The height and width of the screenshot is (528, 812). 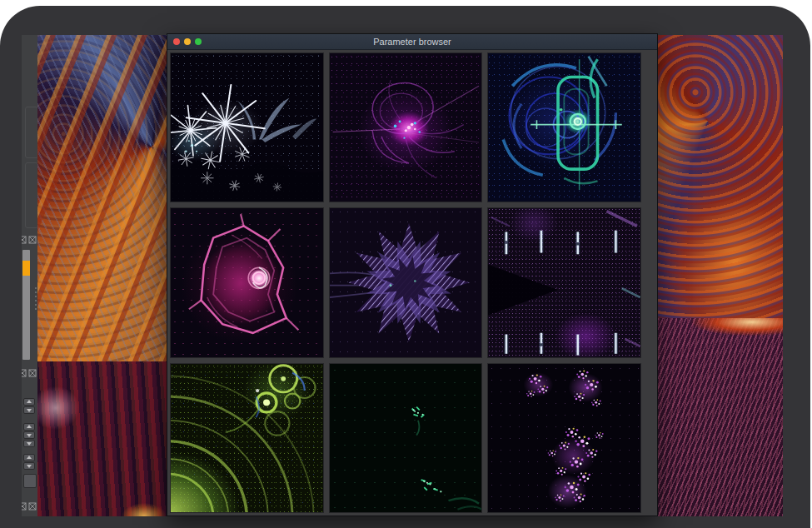 I want to click on thumbnail-blue-teal-swirl, so click(x=565, y=127).